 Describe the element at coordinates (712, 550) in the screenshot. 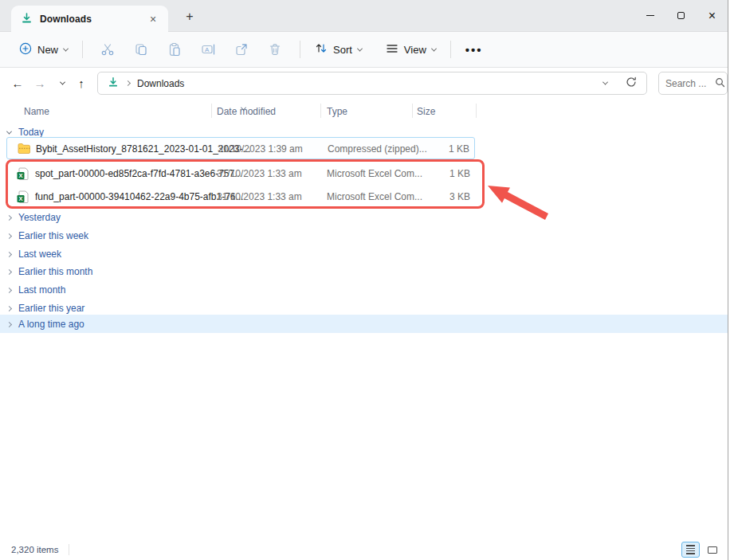

I see `large-icons-view-button` at that location.